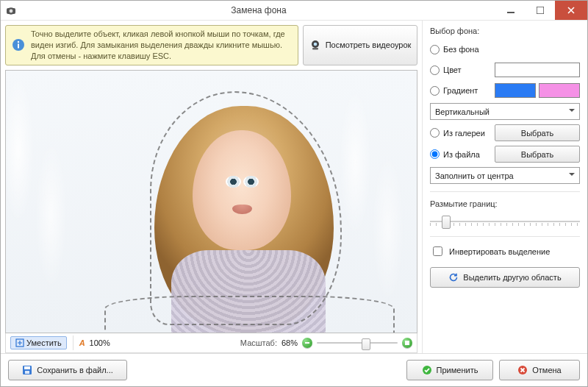 Image resolution: width=588 pixels, height=387 pixels. I want to click on webcam-icon, so click(315, 45).